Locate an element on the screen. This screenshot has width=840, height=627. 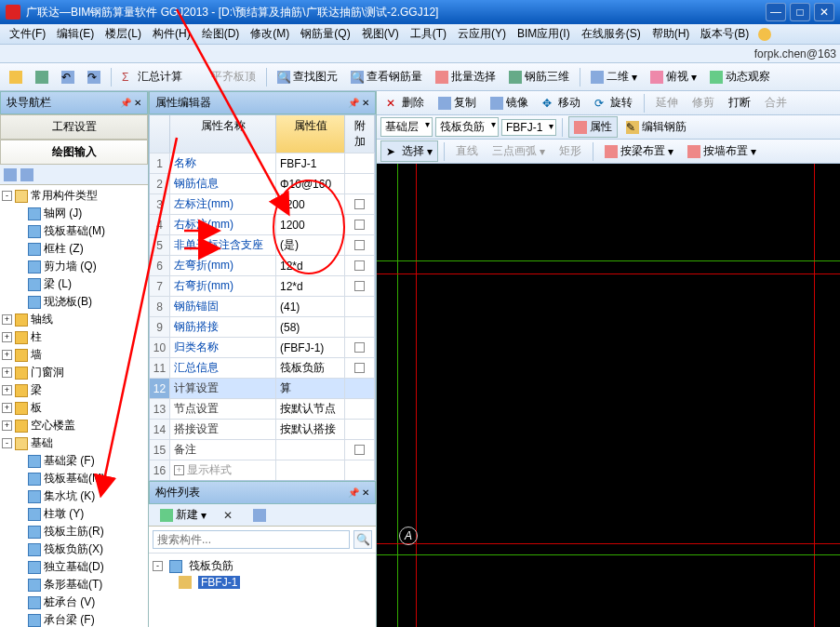
check-rebar-button: 🔍查看钢筋量 is located at coordinates (387, 76).